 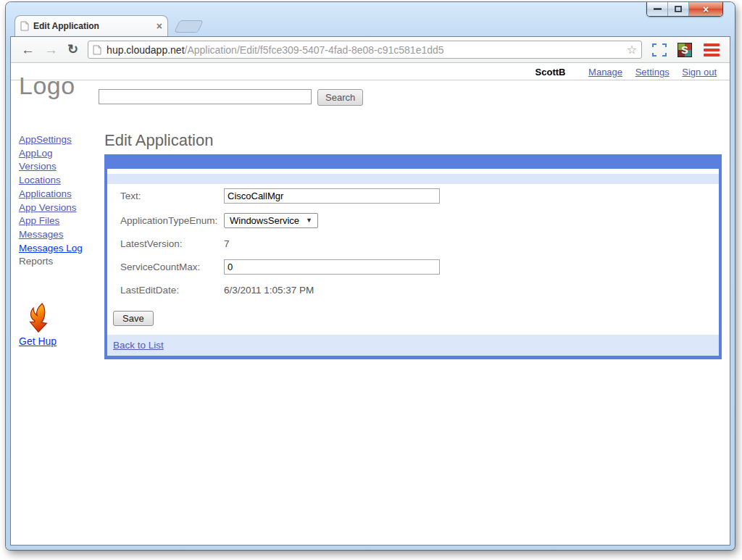 What do you see at coordinates (706, 9) in the screenshot?
I see `close-button: ×` at bounding box center [706, 9].